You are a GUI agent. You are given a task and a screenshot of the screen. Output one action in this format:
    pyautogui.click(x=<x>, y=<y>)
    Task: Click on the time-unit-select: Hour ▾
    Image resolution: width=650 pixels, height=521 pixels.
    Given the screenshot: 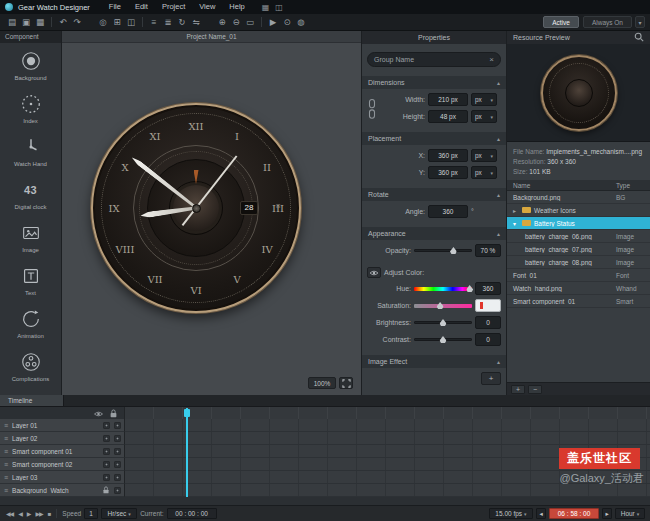 What is the action you would take?
    pyautogui.click(x=630, y=514)
    